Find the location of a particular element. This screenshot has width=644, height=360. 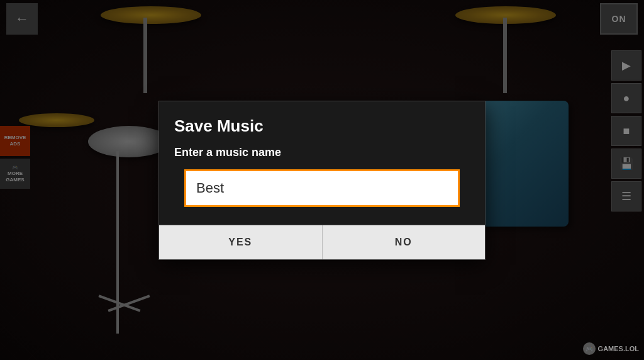

watermark-icon: 🎮 is located at coordinates (589, 349).